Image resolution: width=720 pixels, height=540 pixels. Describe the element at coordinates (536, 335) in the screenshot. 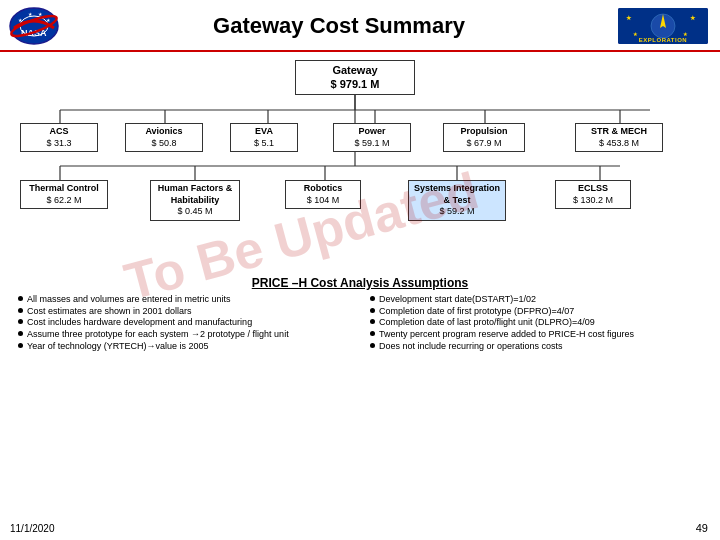

I see `bullet-right-3: Twenty percent program reserve added to …` at that location.